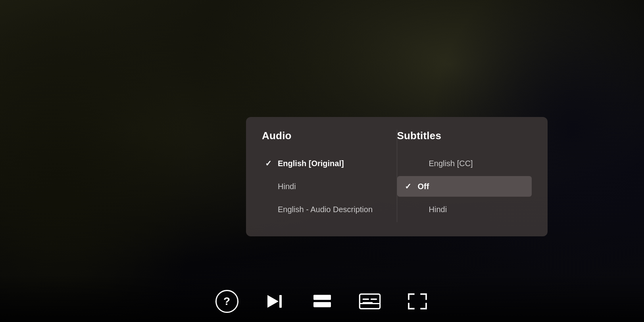 This screenshot has height=322, width=644. Describe the element at coordinates (329, 186) in the screenshot. I see `audio-option-hindi: ✓ Hindi` at that location.